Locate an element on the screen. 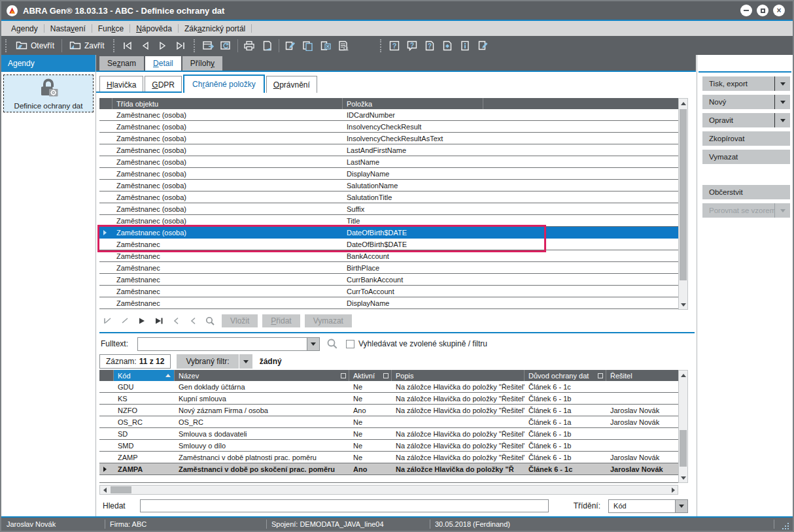 This screenshot has width=794, height=532. open-agenda-button: Otevřít is located at coordinates (35, 46).